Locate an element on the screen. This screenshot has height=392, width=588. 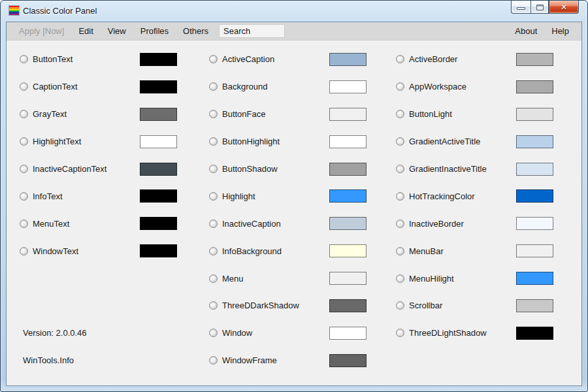
color-label: MenuHilight is located at coordinates (431, 278).